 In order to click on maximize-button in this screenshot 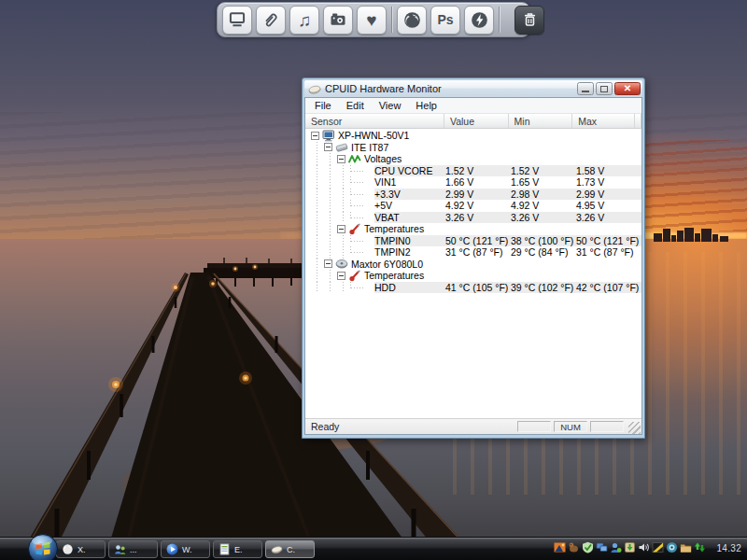, I will do `click(604, 89)`.